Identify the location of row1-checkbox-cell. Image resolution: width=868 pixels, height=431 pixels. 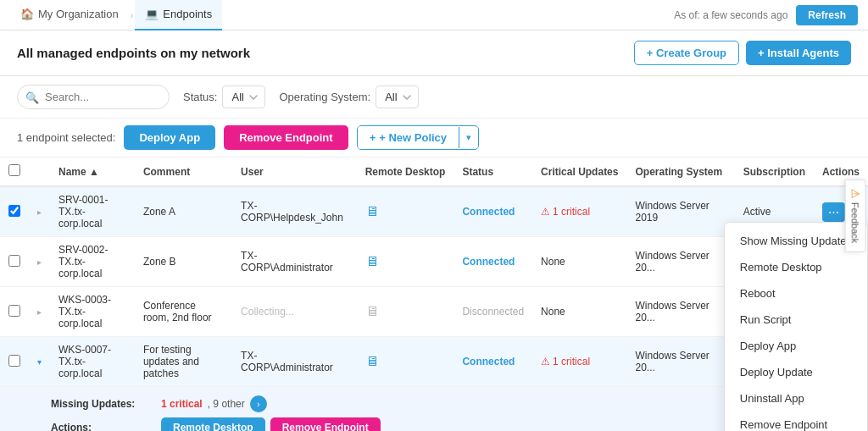
(14, 212).